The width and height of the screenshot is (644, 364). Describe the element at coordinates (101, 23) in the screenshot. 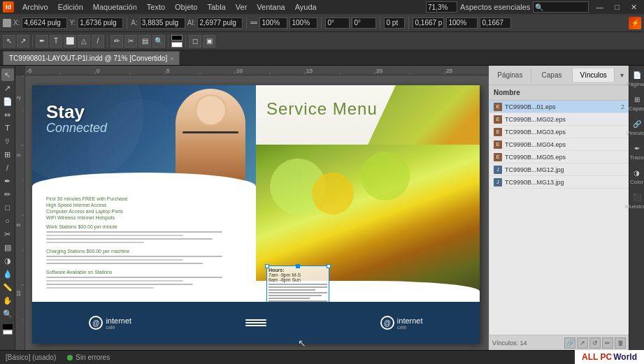

I see `y-input` at that location.